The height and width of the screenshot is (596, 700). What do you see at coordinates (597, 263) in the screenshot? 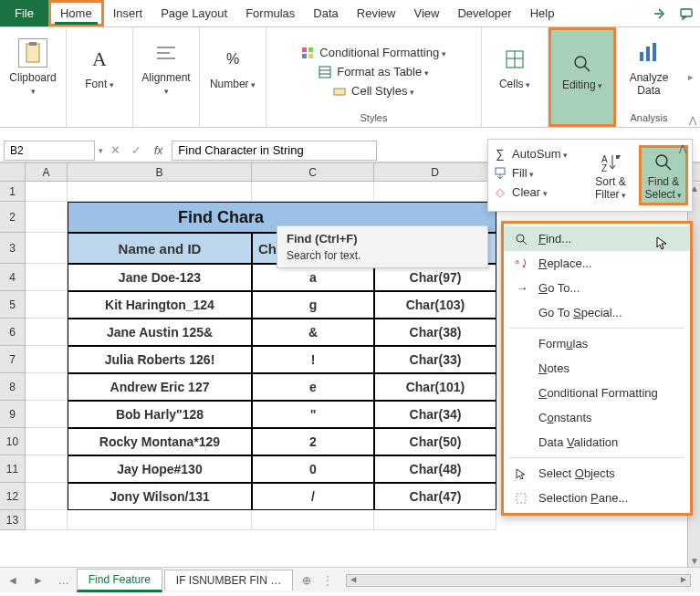
I see `menu-replace: ᵃ⤸ Replace...` at bounding box center [597, 263].